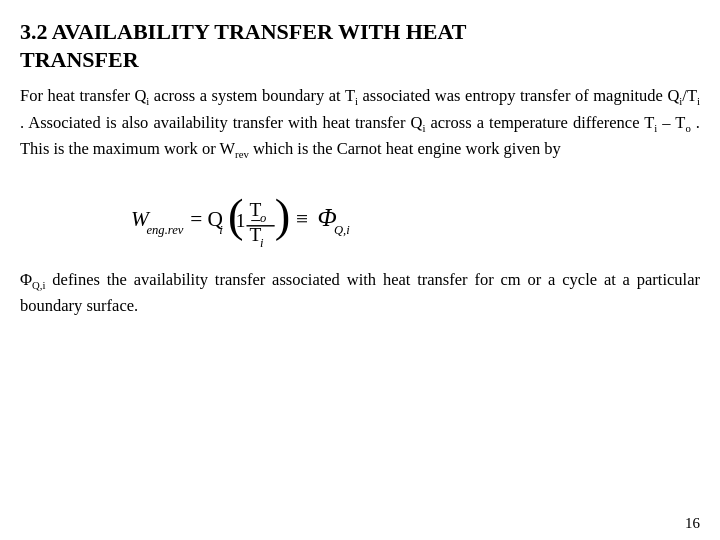  What do you see at coordinates (680, 101) in the screenshot?
I see `sub-qi-2: i` at bounding box center [680, 101].